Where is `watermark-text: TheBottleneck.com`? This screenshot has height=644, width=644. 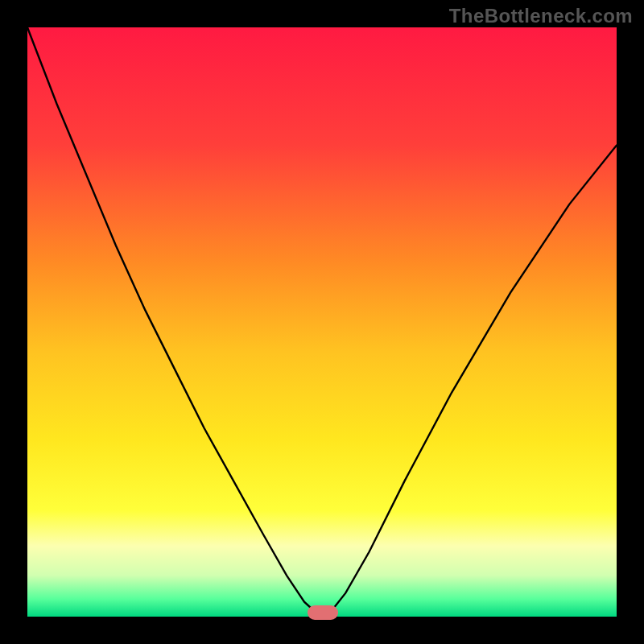
watermark-text: TheBottleneck.com is located at coordinates (541, 16).